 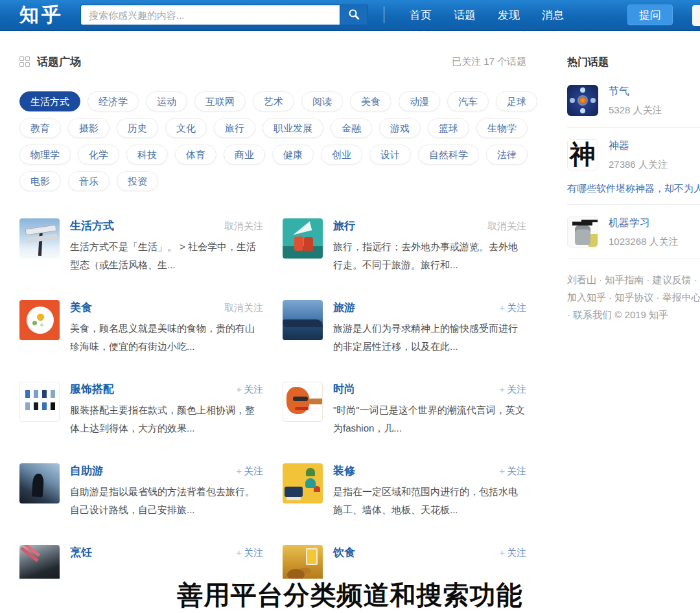 What do you see at coordinates (167, 329) in the screenshot?
I see `topic-card-body: 美食取消关注美食，顾名思义就是美味的食物，贵的有山珍海味，便宜的有街边小吃...` at bounding box center [167, 329].